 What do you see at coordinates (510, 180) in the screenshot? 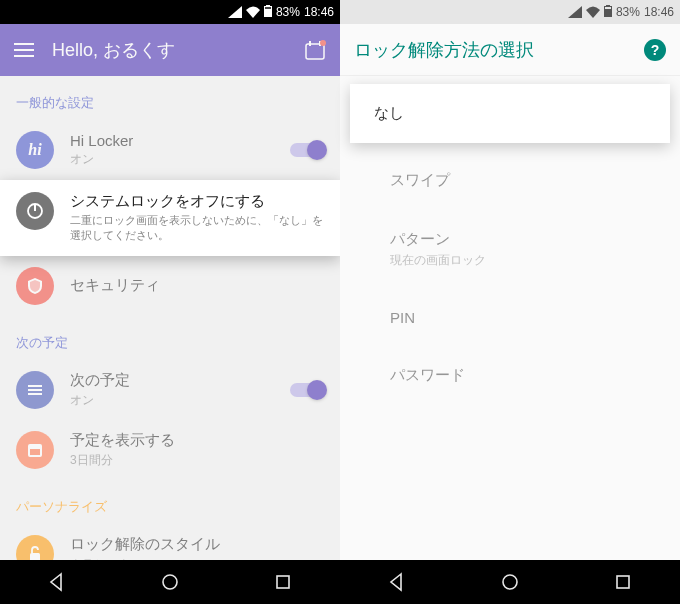
I see `option-swipe: スワイプ` at bounding box center [510, 180].